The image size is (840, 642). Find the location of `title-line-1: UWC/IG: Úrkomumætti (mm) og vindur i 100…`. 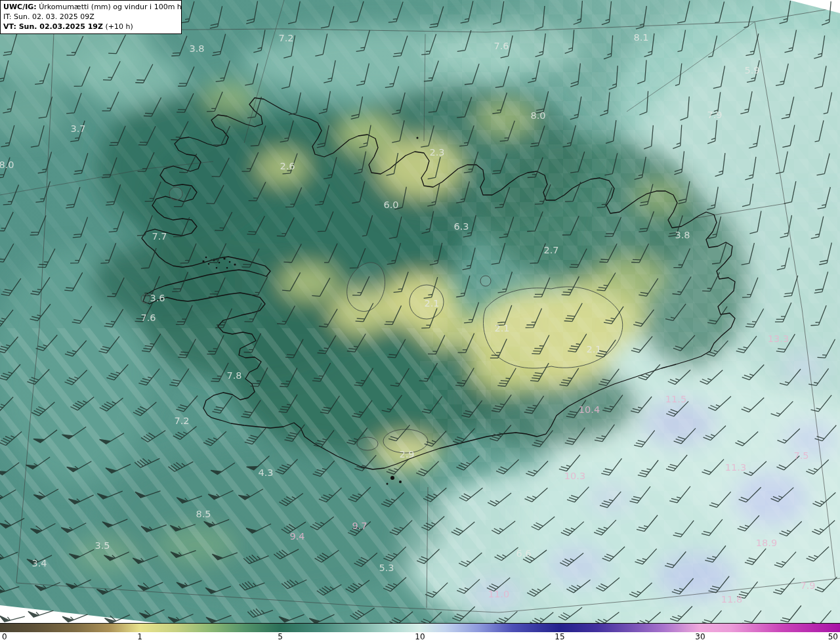

title-line-1: UWC/IG: Úrkomumætti (mm) og vindur i 100… is located at coordinates (91, 7).